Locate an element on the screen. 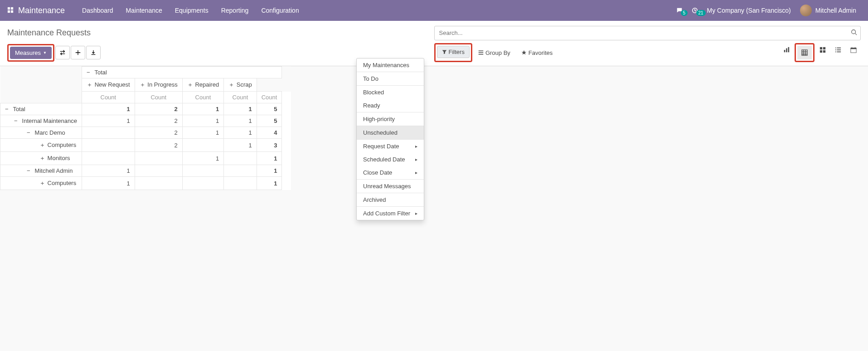  page-title: Maintenance Requests is located at coordinates (49, 33).